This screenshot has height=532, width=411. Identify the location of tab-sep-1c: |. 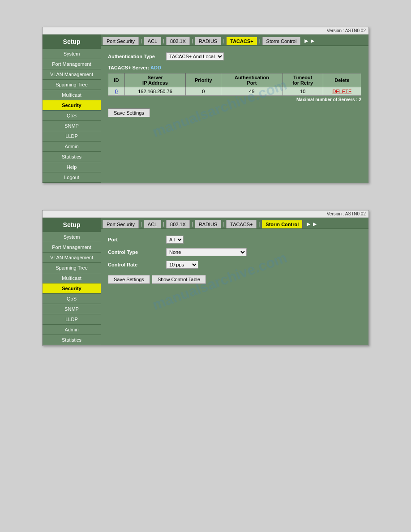
(193, 41).